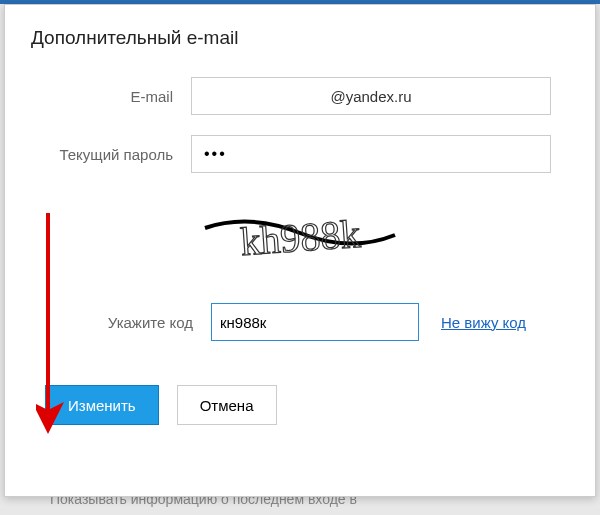 The image size is (600, 515). Describe the element at coordinates (121, 322) in the screenshot. I see `code-label: Укажите код` at that location.